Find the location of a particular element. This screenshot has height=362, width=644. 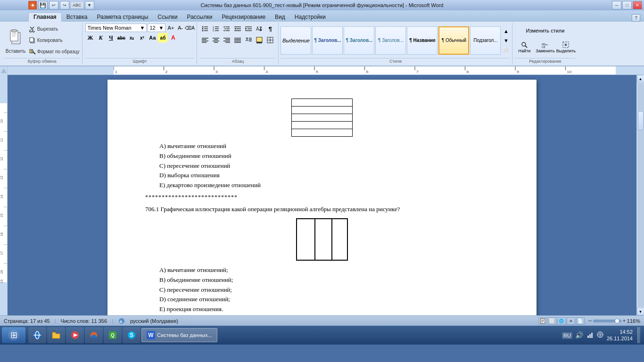

taskbar-media-button is located at coordinates (75, 335).